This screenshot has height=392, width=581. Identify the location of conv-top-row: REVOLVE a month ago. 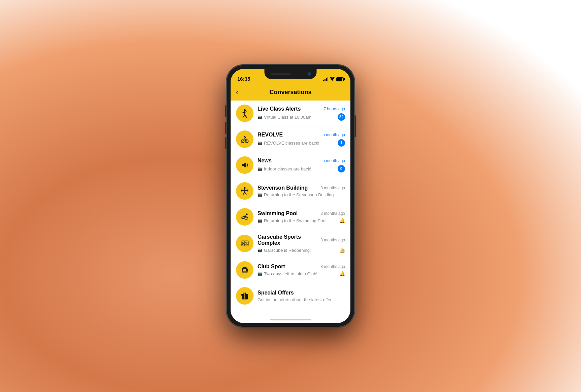
(301, 135).